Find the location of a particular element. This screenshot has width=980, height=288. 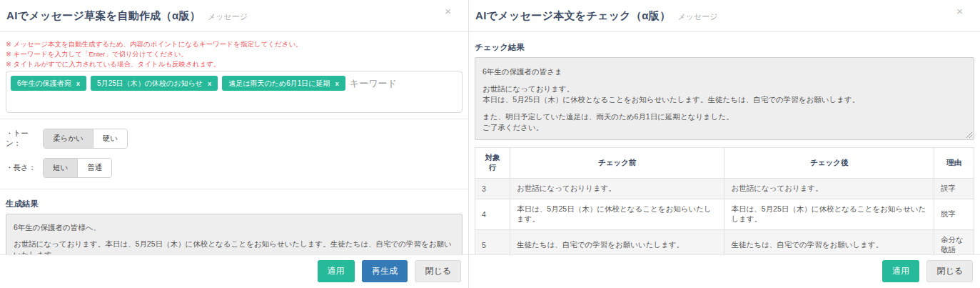

cell-line: 3 is located at coordinates (492, 189).